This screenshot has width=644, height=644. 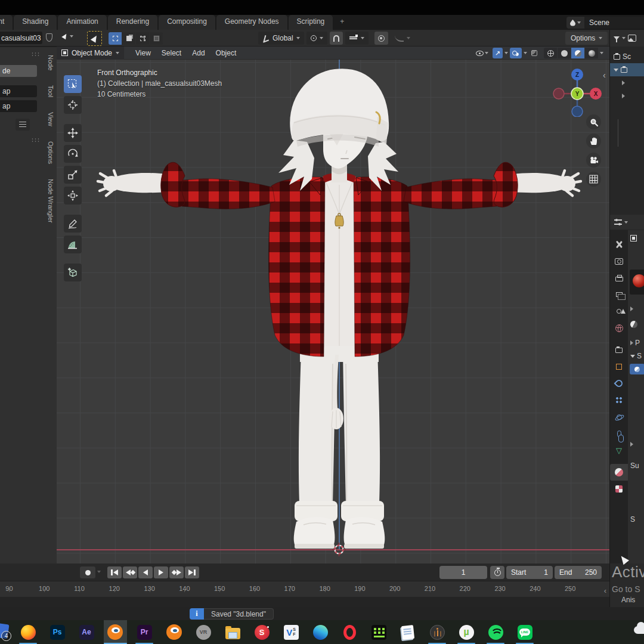 What do you see at coordinates (619, 244) in the screenshot?
I see `tab-tool` at bounding box center [619, 244].